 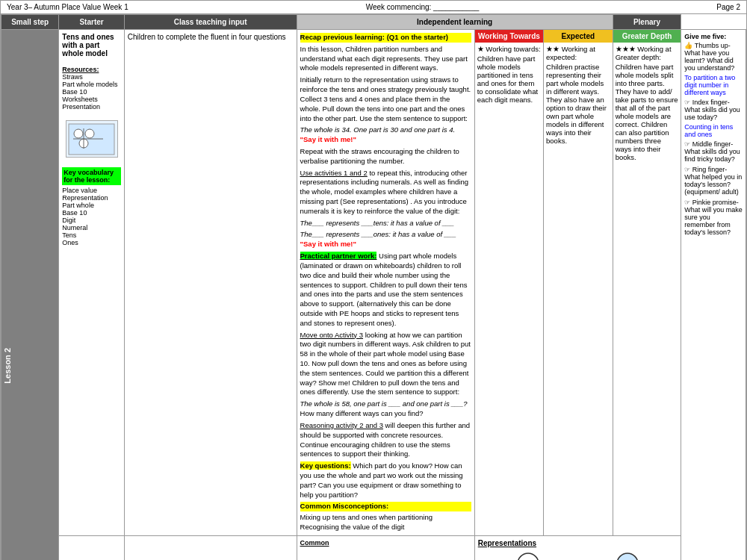 What do you see at coordinates (713, 85) in the screenshot?
I see `plenary-index-label: To partition a two digit number in diffe…` at bounding box center [713, 85].